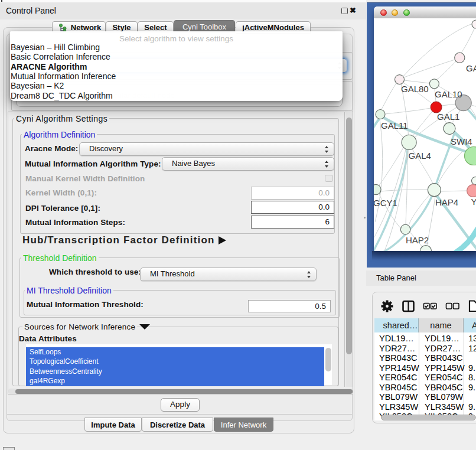 The image size is (476, 450). Describe the element at coordinates (386, 203) in the screenshot. I see `svg-text: GCY1` at that location.